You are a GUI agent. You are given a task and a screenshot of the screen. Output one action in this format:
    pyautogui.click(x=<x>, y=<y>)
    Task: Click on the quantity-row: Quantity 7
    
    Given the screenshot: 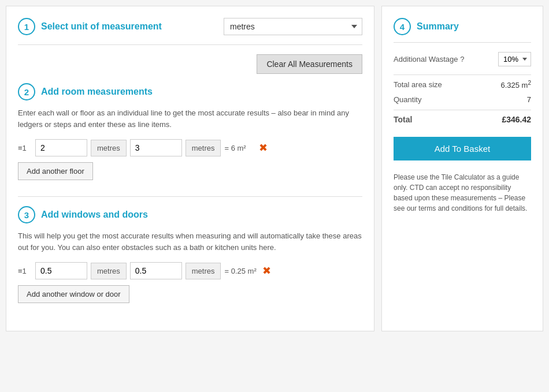 What is the action you would take?
    pyautogui.click(x=462, y=99)
    